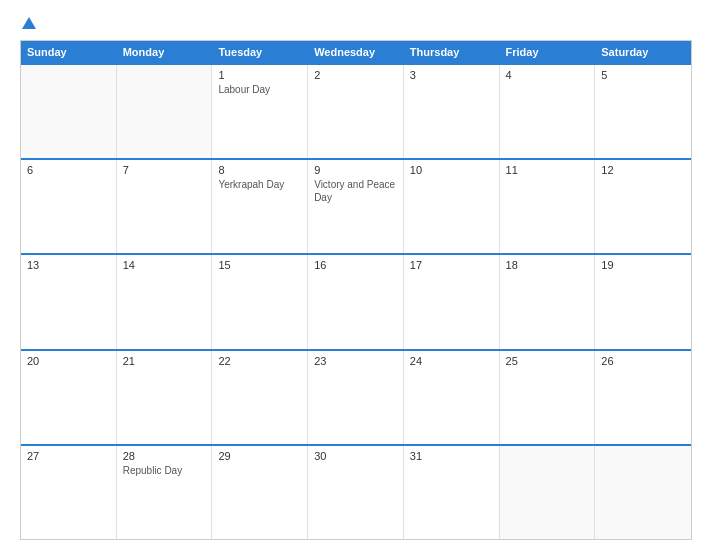  What do you see at coordinates (643, 265) in the screenshot?
I see `day-number: 19` at bounding box center [643, 265].